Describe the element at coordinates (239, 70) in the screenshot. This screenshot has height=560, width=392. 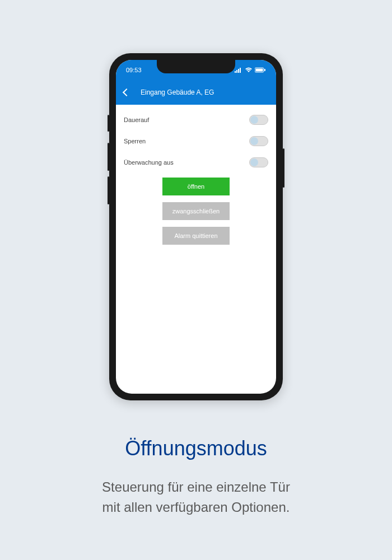
I see `signal-icon` at that location.